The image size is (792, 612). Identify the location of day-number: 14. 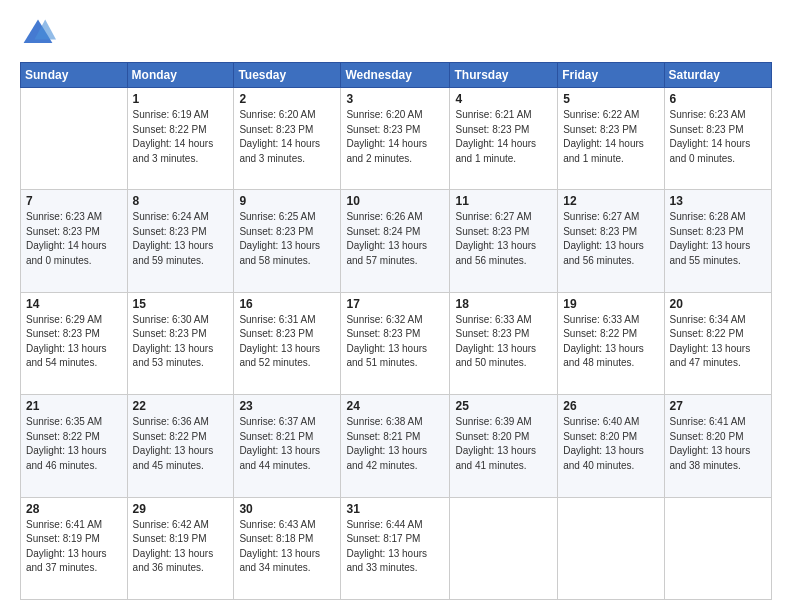
(74, 304).